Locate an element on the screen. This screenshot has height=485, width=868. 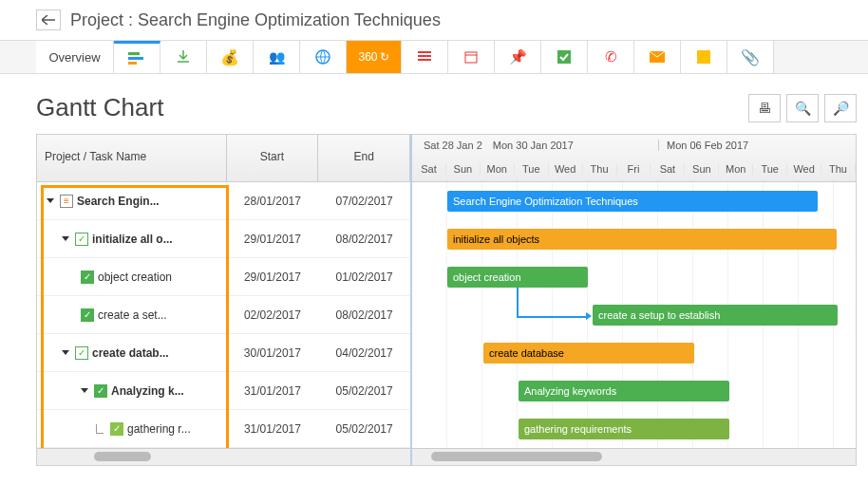
tab-360: 360↻ is located at coordinates (374, 57).